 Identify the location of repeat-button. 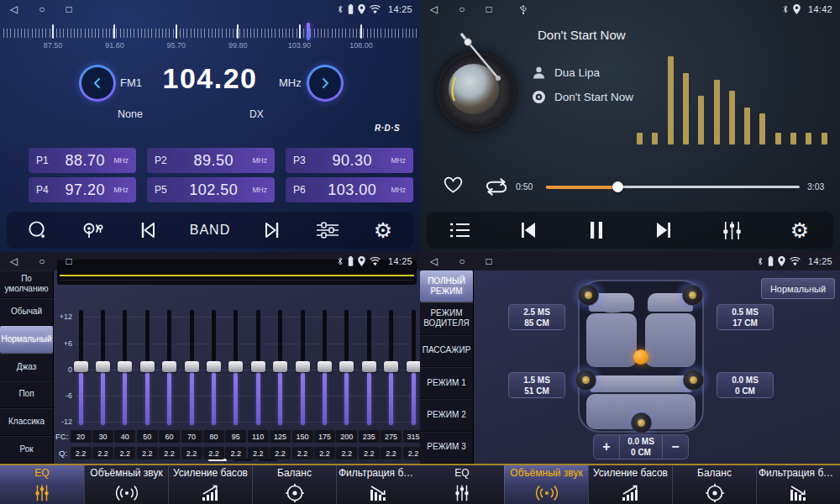
(496, 188).